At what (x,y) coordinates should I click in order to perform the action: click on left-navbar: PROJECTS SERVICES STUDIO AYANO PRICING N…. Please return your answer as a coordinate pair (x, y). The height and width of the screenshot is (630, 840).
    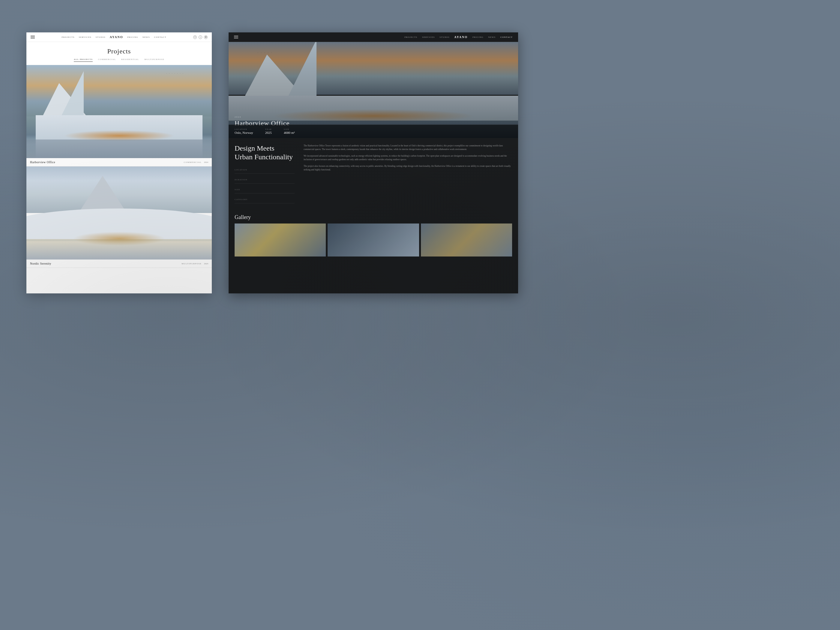
    Looking at the image, I should click on (119, 37).